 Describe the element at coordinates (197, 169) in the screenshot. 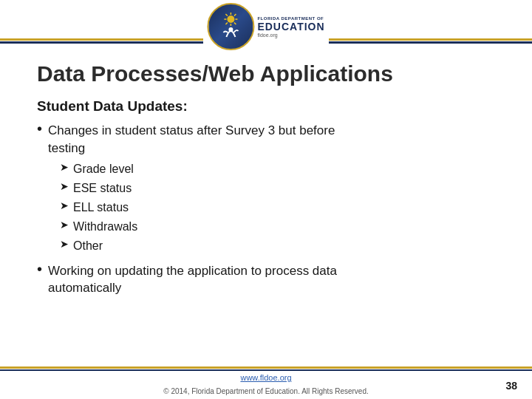

I see `sub-item-grade: ➤ Grade level` at that location.